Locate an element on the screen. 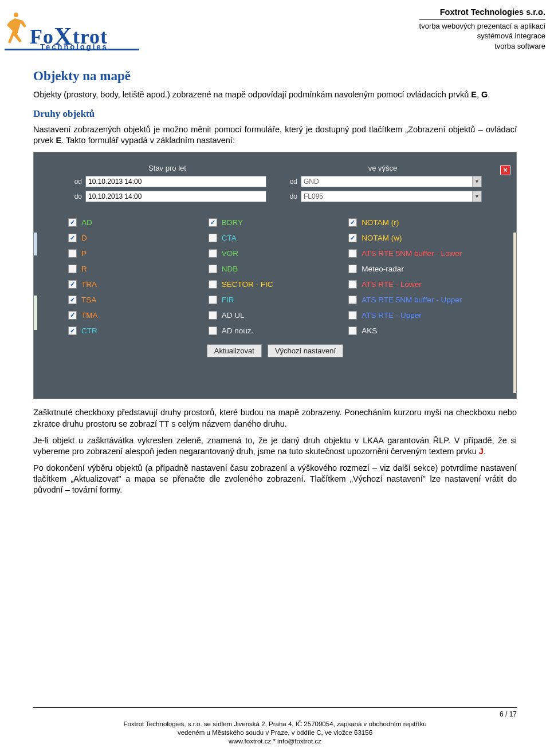  page-header: FoXtrot Technologies Foxtrot Technologie… is located at coordinates (275, 29).